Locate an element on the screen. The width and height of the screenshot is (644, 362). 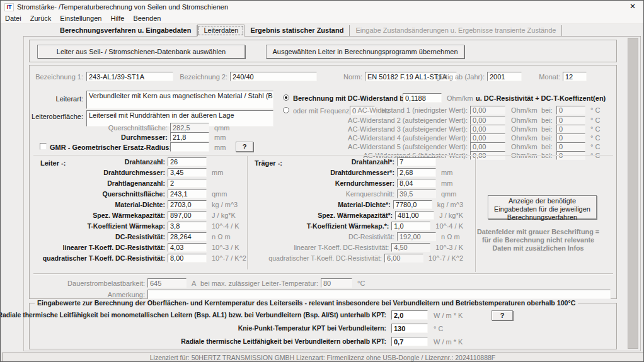
max-leiter-temperatur-label: bei max. zulässiger Leiter-Temperatur: is located at coordinates (259, 283).